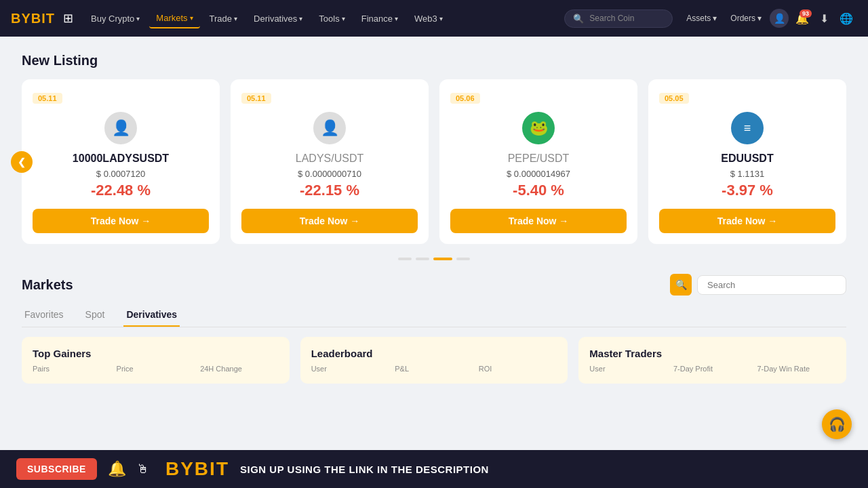 This screenshot has width=868, height=488. I want to click on market-bottom-cards: Top Gainers Pairs Price 24H Change Leade…, so click(434, 361).